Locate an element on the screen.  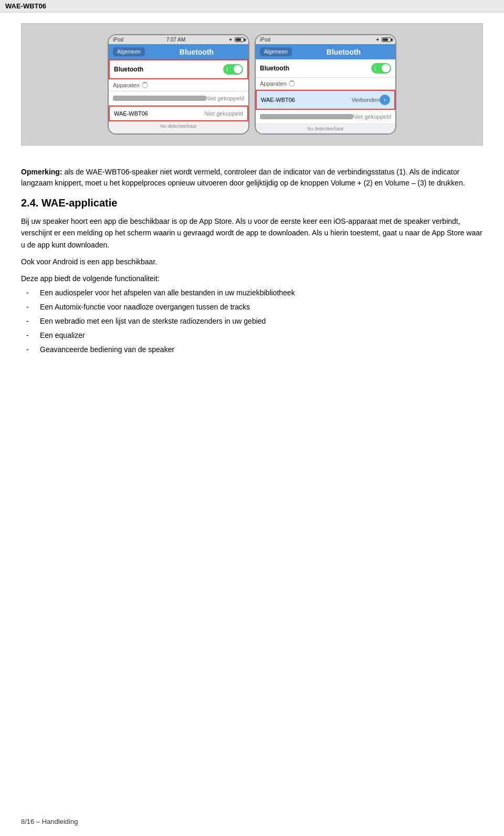
feature-text-5: Geavanceerde bediening van de speaker is located at coordinates (107, 350).